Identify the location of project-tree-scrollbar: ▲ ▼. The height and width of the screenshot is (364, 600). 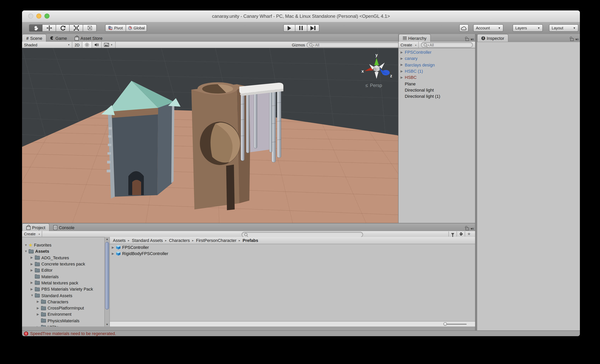
(107, 282).